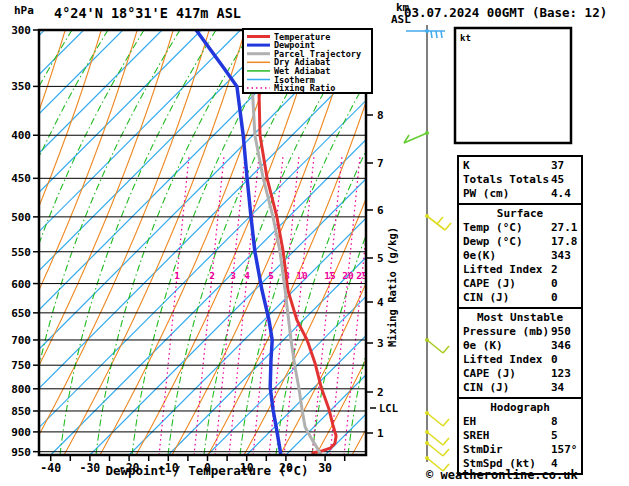 The image size is (629, 486). Describe the element at coordinates (520, 180) in the screenshot. I see `index-row: Totals Totals45` at that location.